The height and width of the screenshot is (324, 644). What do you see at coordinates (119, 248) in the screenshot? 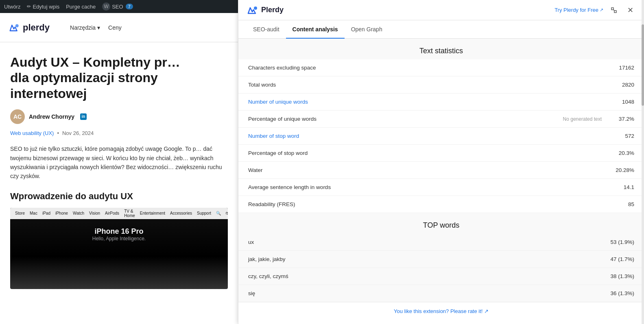
I see `page-image:  Store Mac iPad iPhone Watch Vision Air…` at bounding box center [119, 248].